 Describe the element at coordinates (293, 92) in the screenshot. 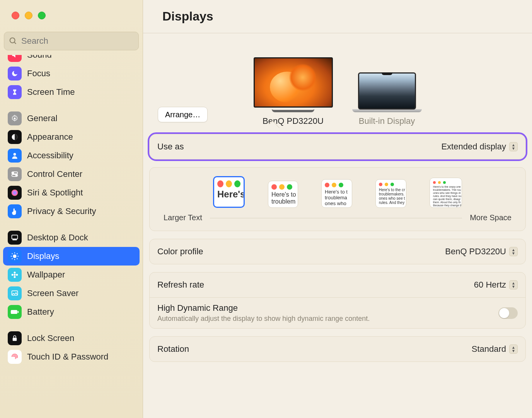

I see `display-item-external: BenQ PD3220U` at that location.